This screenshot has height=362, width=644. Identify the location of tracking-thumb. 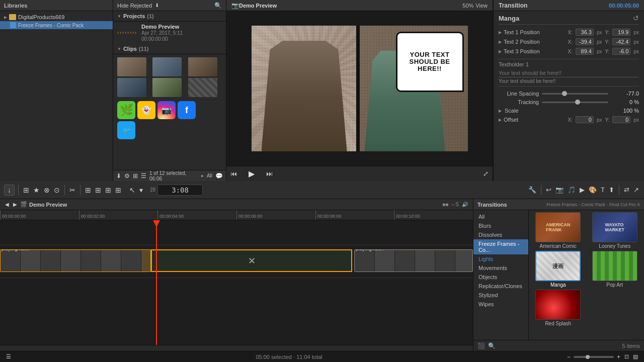
(578, 102).